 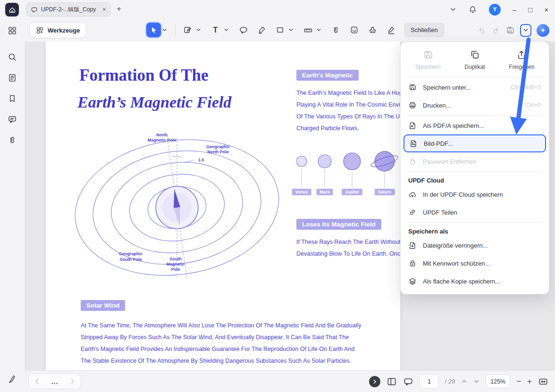 I want to click on minimize-button: –, so click(x=514, y=9).